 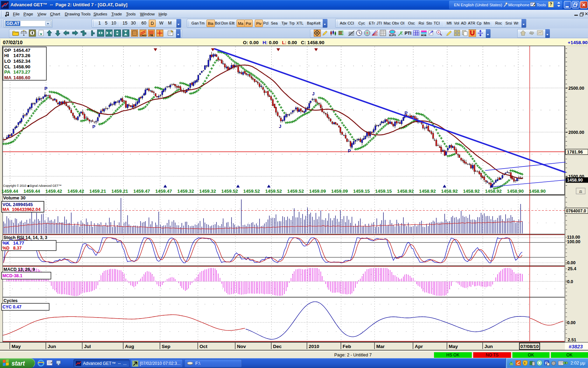 What do you see at coordinates (424, 35) in the screenshot?
I see `svg-text: MOB` at bounding box center [424, 35].